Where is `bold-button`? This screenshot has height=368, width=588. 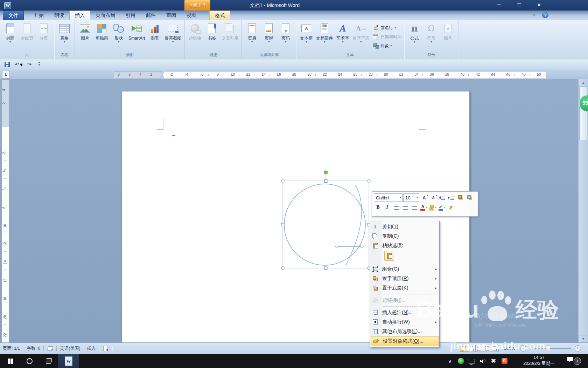 bold-button is located at coordinates (378, 207).